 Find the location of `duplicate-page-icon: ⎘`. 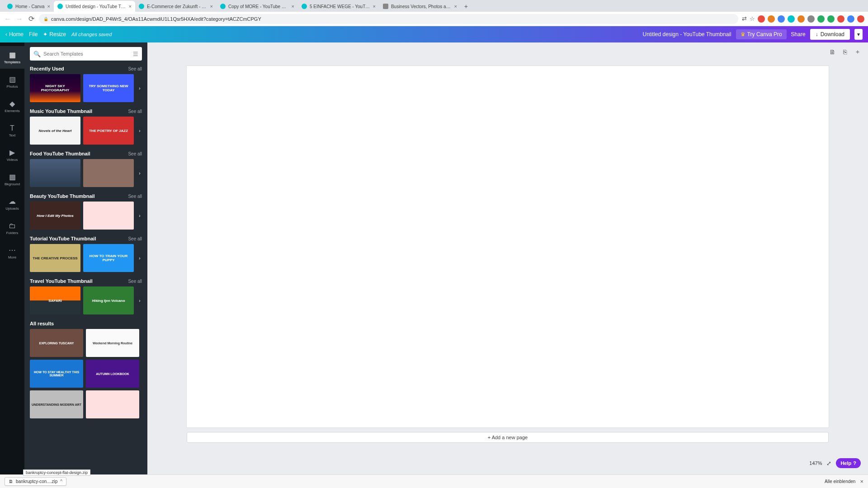

duplicate-page-icon: ⎘ is located at coordinates (845, 52).